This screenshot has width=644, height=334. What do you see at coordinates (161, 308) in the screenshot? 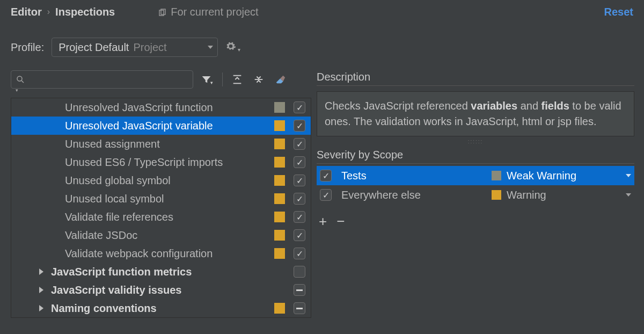
I see `inspection-row: Naming conventions` at bounding box center [161, 308].